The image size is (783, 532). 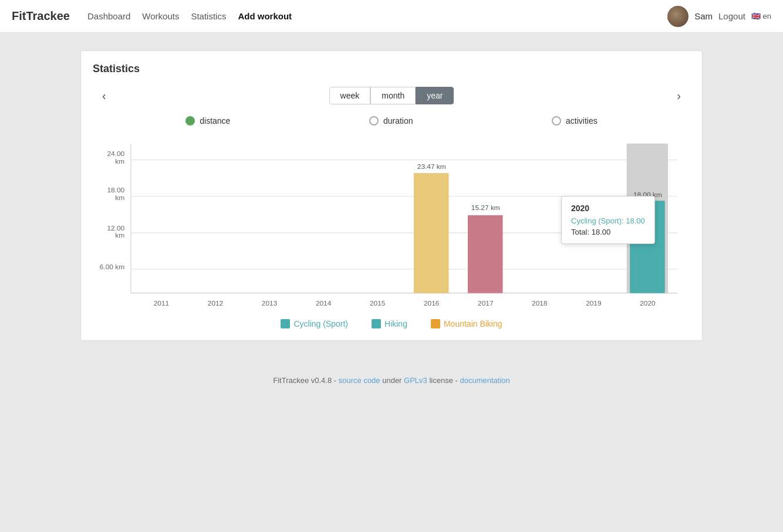 What do you see at coordinates (392, 96) in the screenshot?
I see `period-buttons: week month year` at bounding box center [392, 96].